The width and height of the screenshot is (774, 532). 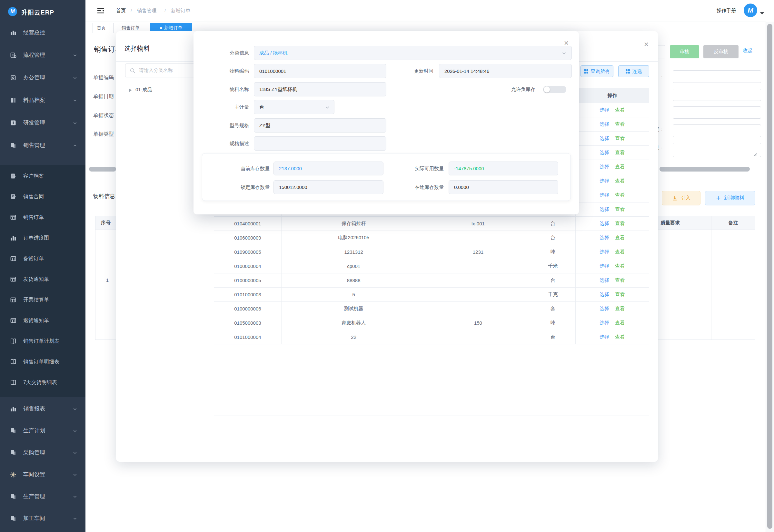 What do you see at coordinates (147, 11) in the screenshot?
I see `breadcrumb-sales: 销售管理` at bounding box center [147, 11].